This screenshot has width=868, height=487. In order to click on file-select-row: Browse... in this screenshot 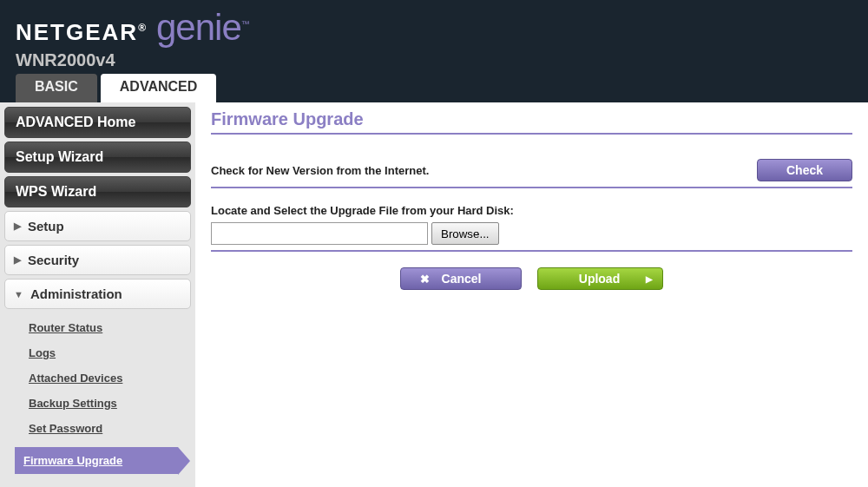, I will do `click(531, 234)`.